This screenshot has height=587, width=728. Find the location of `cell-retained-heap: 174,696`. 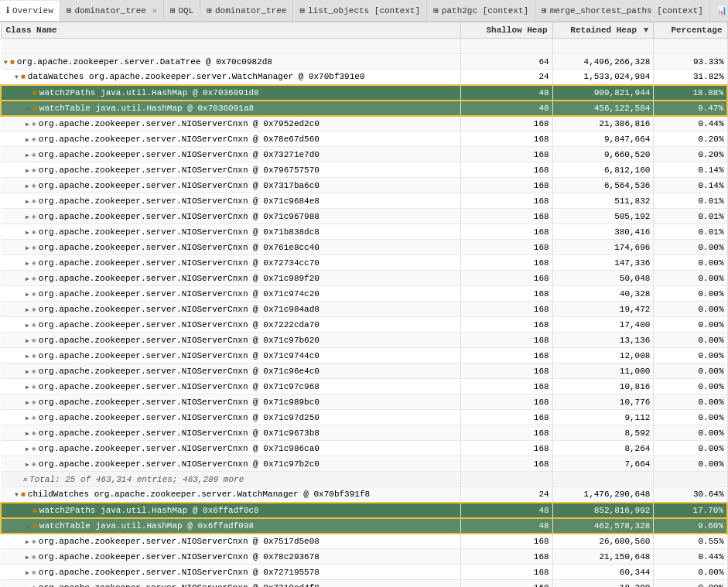

cell-retained-heap: 174,696 is located at coordinates (603, 247).